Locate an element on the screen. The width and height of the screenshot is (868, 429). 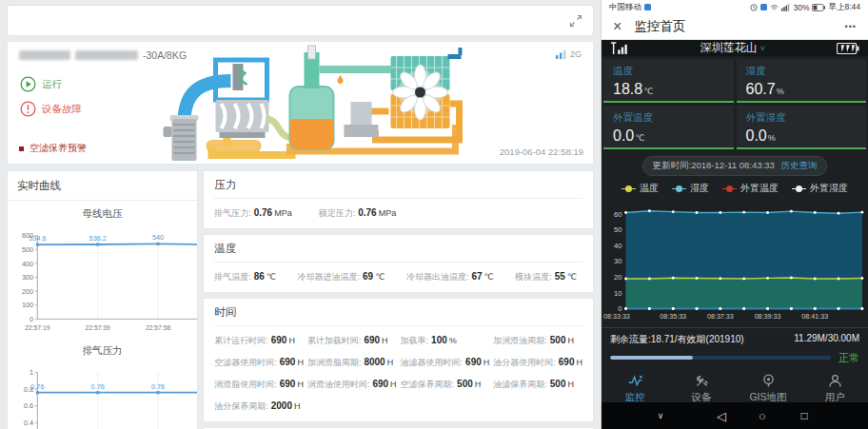
update-row: 更新时间:2018-12-11 08:43:33 历史查询 is located at coordinates (735, 166).